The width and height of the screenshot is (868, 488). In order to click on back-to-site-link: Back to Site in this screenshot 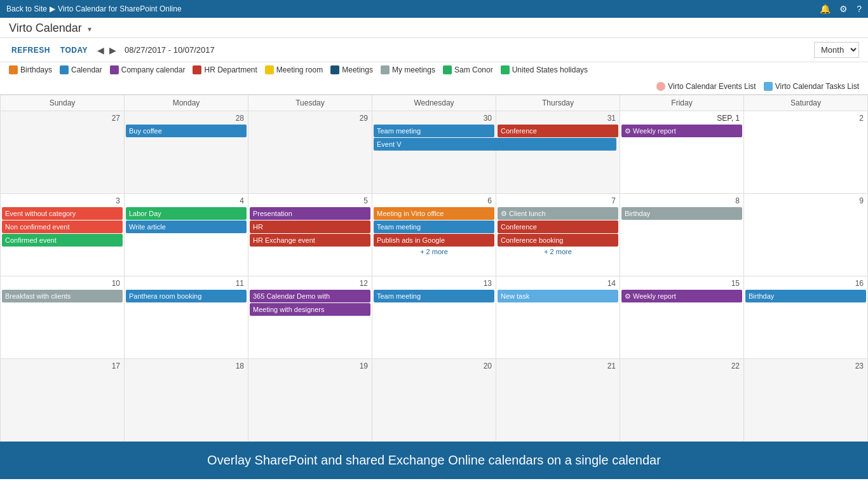, I will do `click(27, 9)`.